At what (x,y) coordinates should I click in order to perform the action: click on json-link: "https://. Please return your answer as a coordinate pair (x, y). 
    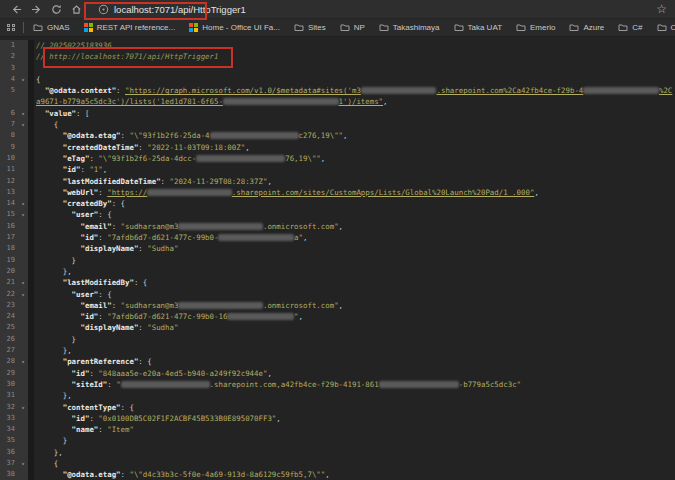
    Looking at the image, I should click on (127, 192).